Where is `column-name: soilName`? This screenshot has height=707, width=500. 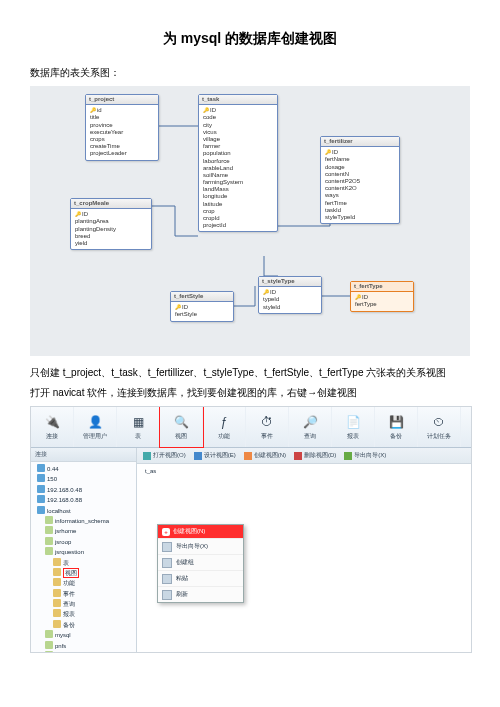 column-name: soilName is located at coordinates (238, 176).